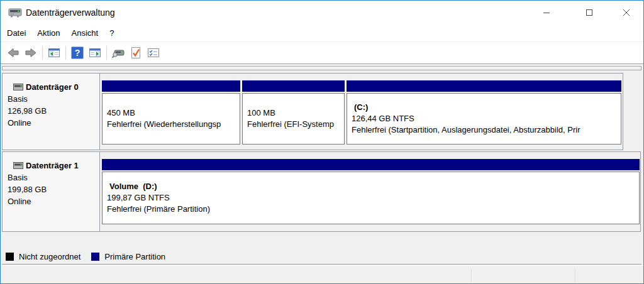 Image resolution: width=644 pixels, height=284 pixels. Describe the element at coordinates (31, 53) in the screenshot. I see `forward-arrow-icon` at that location.